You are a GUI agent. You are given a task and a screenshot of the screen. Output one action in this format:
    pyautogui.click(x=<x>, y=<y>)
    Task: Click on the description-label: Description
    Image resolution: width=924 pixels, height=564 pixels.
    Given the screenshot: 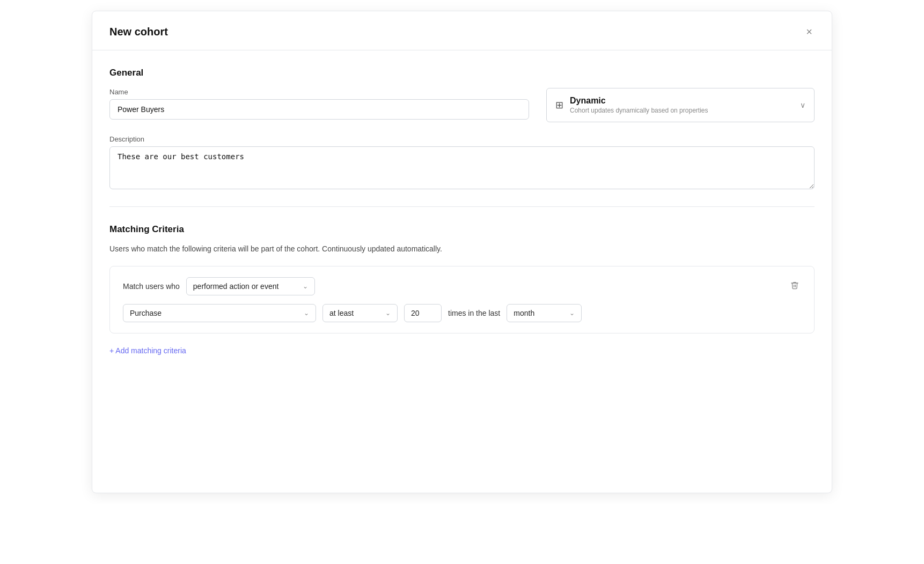 What is the action you would take?
    pyautogui.click(x=462, y=139)
    